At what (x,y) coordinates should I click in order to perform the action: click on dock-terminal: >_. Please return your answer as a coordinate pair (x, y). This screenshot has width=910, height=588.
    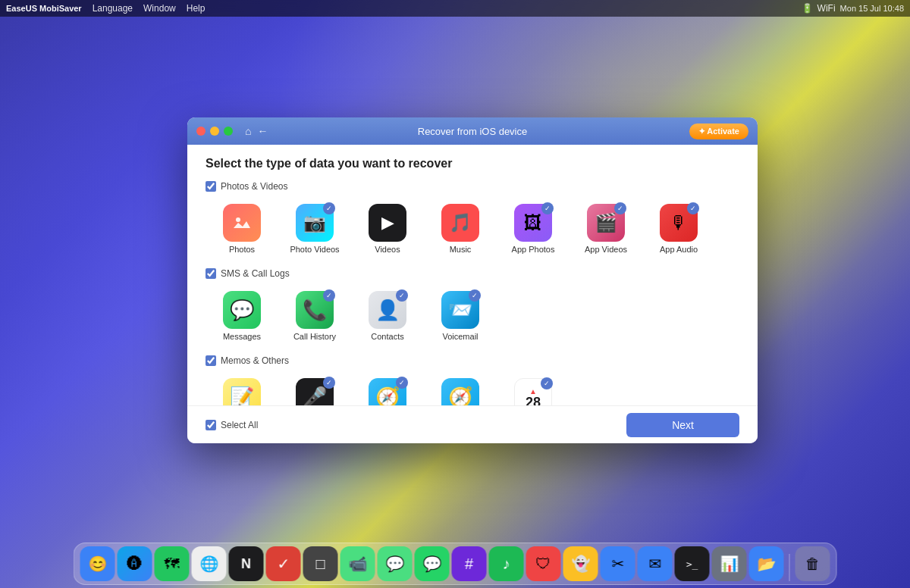
    Looking at the image, I should click on (692, 564).